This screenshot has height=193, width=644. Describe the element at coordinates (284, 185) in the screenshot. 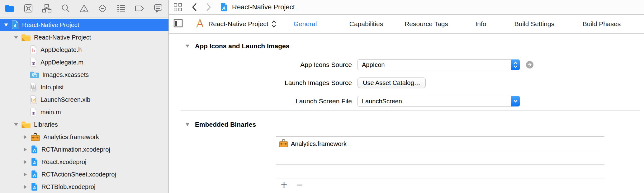

I see `add-button: +` at that location.